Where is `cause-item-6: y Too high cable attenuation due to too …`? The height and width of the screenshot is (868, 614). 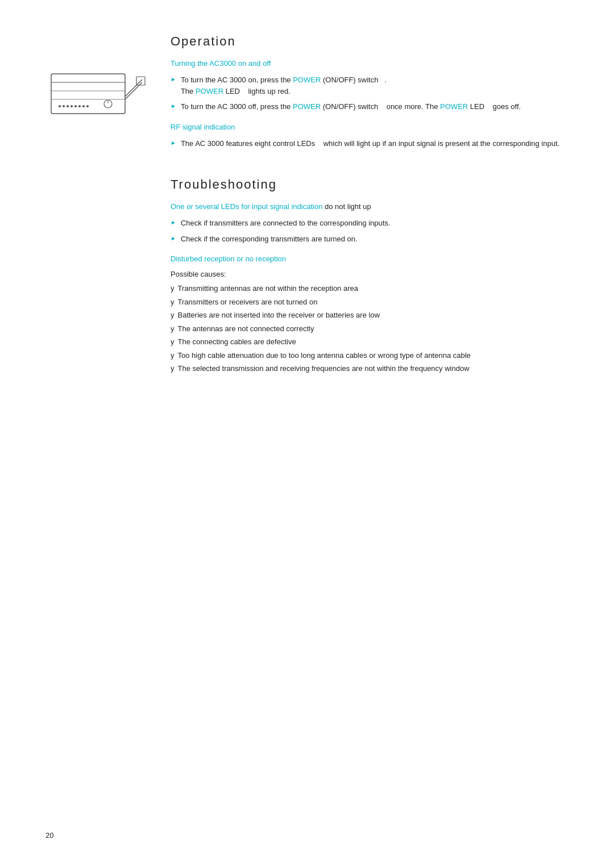 cause-item-6: y Too high cable attenuation due to too … is located at coordinates (370, 356).